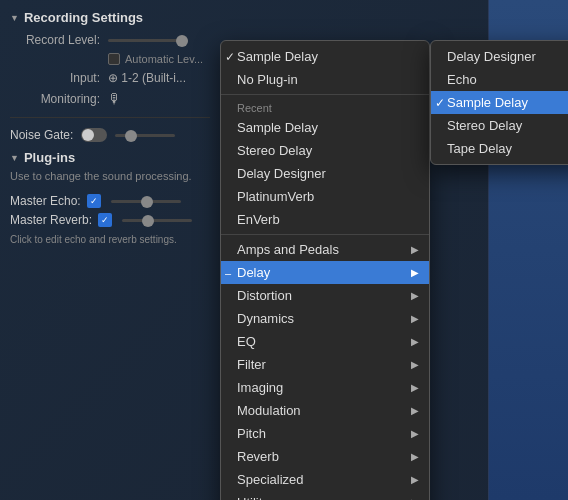  I want to click on noise-gate-knob, so click(88, 135).